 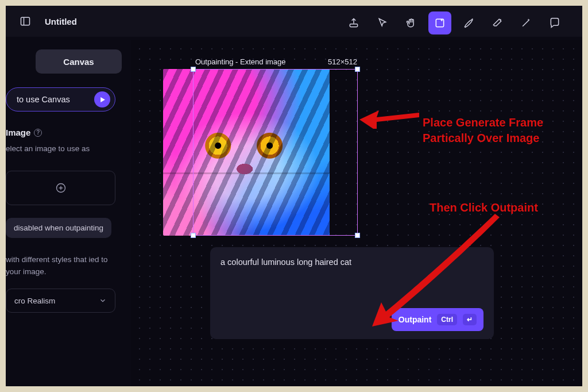 What do you see at coordinates (34, 301) in the screenshot?
I see `style-select-value: cro Realism` at bounding box center [34, 301].